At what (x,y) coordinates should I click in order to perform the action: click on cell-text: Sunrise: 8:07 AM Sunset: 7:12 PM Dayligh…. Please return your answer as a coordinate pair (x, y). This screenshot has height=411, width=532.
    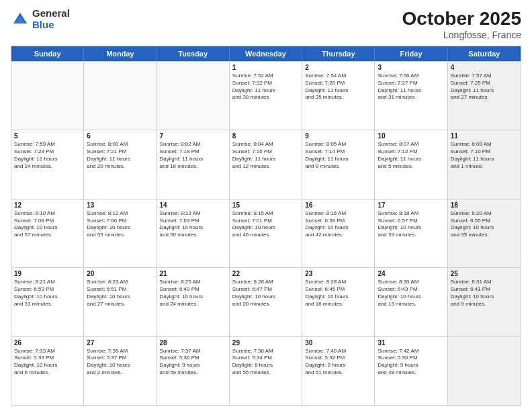
    Looking at the image, I should click on (411, 156).